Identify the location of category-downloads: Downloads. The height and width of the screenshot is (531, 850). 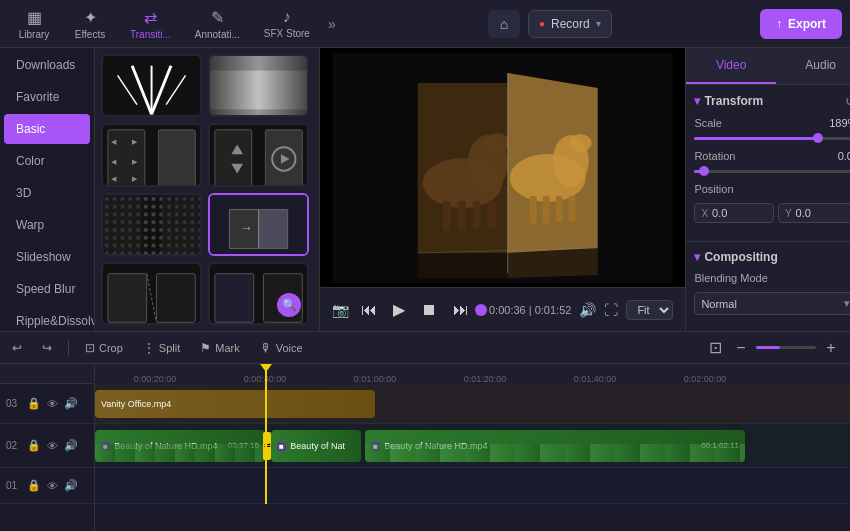
(47, 65).